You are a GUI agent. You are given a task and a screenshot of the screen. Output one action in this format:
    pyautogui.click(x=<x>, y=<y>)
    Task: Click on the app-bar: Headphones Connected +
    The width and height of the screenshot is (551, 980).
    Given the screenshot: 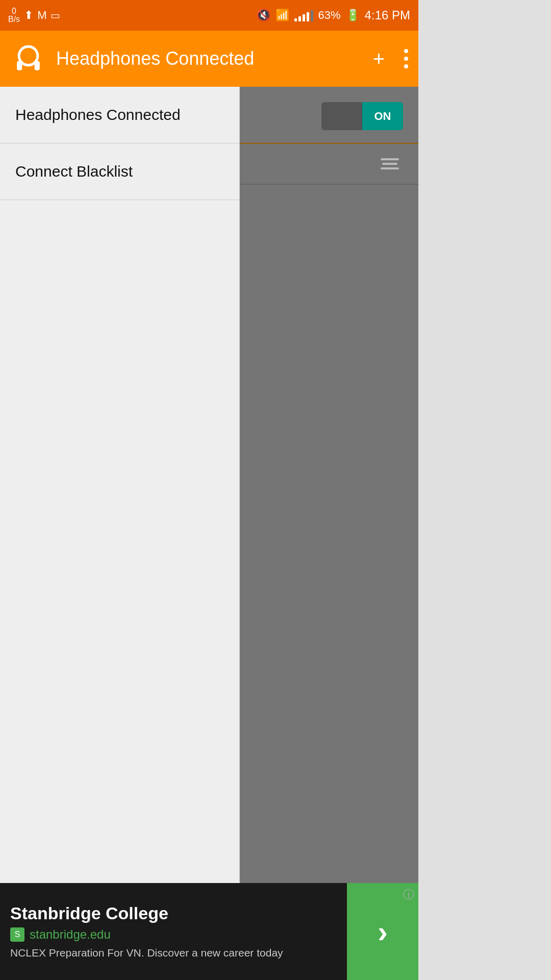 What is the action you would take?
    pyautogui.click(x=209, y=59)
    